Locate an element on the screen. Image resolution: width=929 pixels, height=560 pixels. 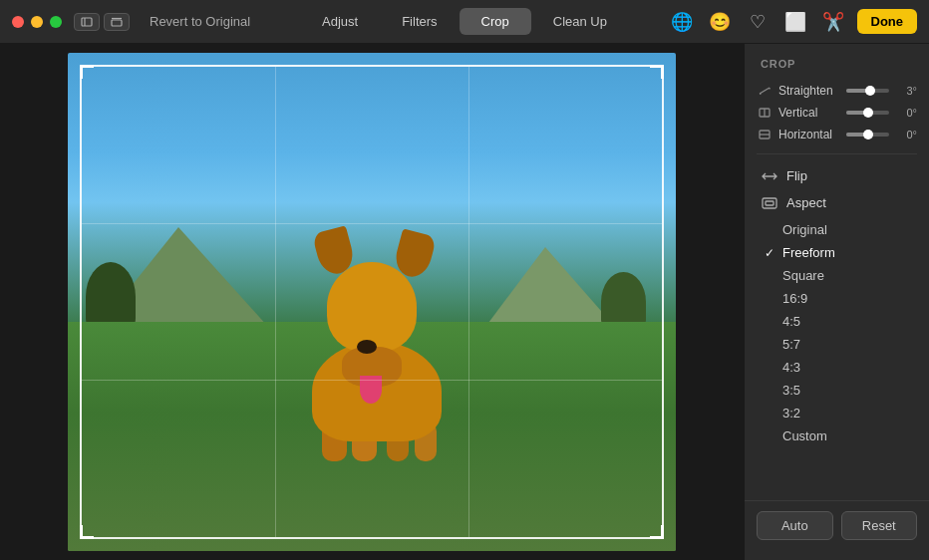
tab-adjust: Adjust is located at coordinates (340, 22).